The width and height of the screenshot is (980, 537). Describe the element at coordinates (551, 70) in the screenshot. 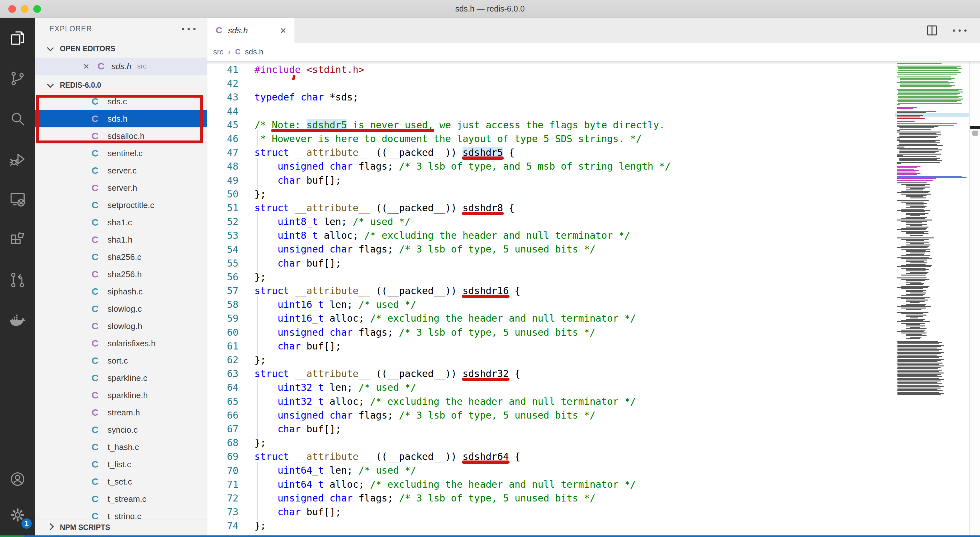

I see `code-line-41: 41#include <stdint.h>` at that location.